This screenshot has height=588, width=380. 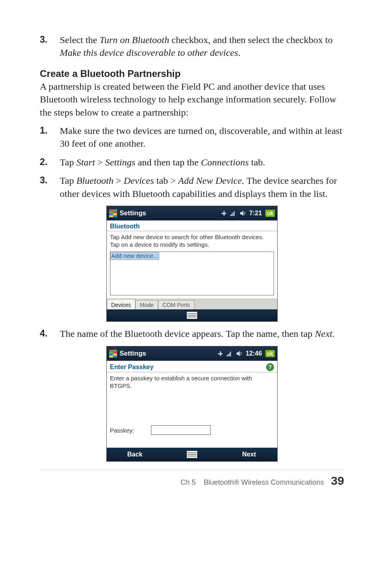 What do you see at coordinates (192, 354) in the screenshot?
I see `window-titlebar: Settings 12:46 ok` at bounding box center [192, 354].